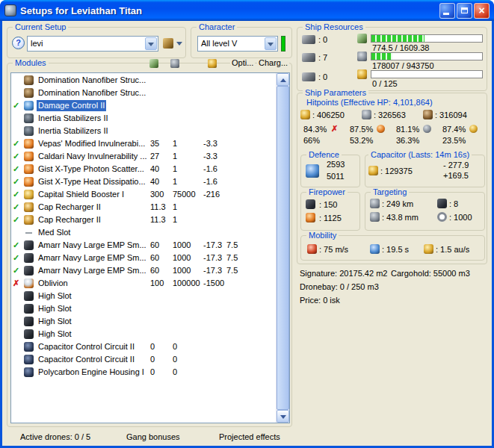  Describe the element at coordinates (143, 169) in the screenshot. I see `module-row: ✓Gist X-Type Photon Scatter...401-1.6` at that location.